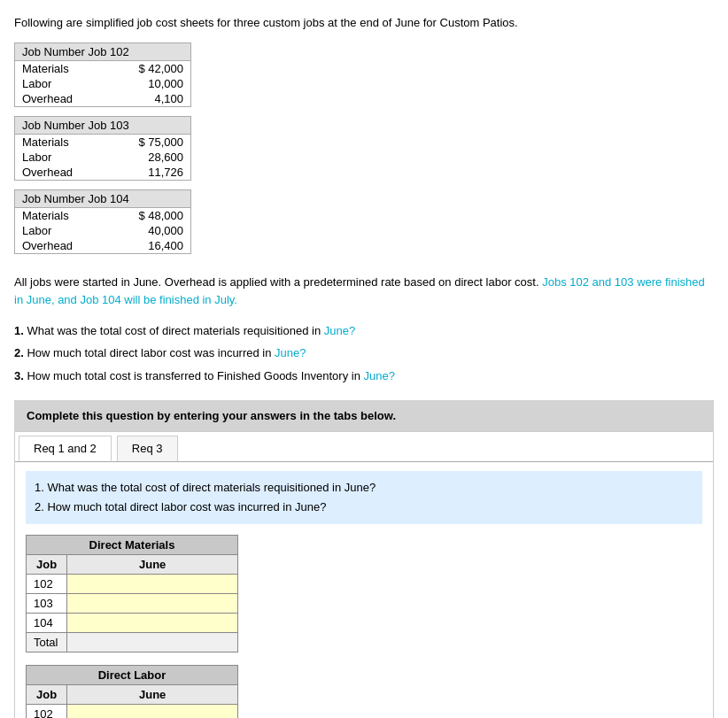 The image size is (728, 718). Describe the element at coordinates (103, 69) in the screenshot. I see `table-row: Materials $ 42,000` at that location.